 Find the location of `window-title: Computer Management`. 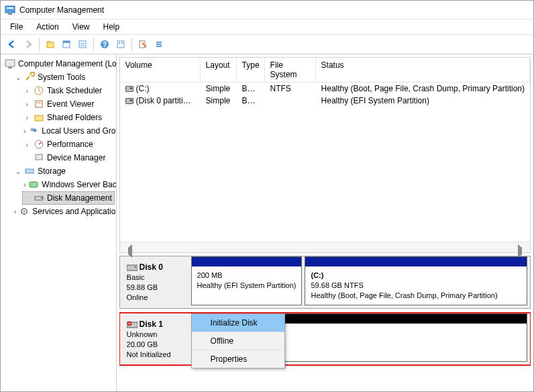

window-title: Computer Management is located at coordinates (62, 10).